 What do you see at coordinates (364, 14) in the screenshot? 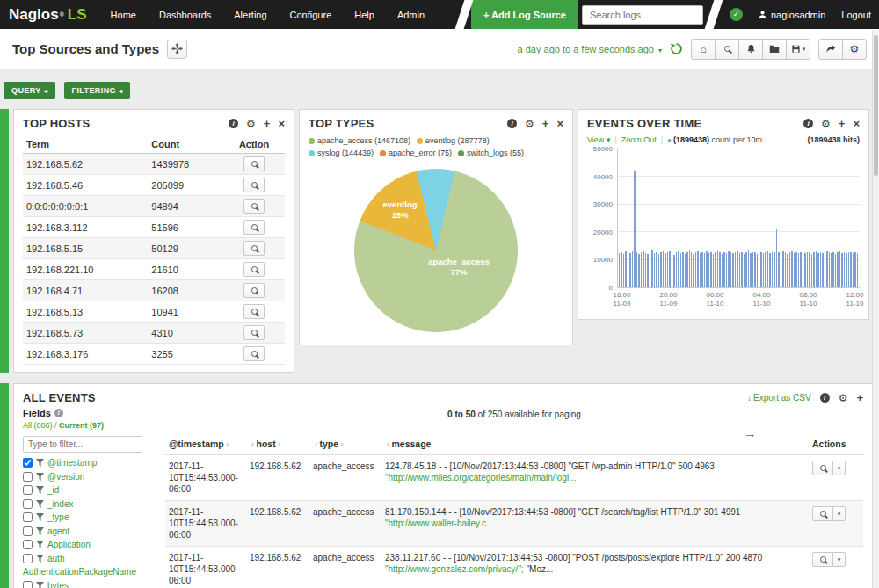
I see `nav-item-help: Help` at bounding box center [364, 14].